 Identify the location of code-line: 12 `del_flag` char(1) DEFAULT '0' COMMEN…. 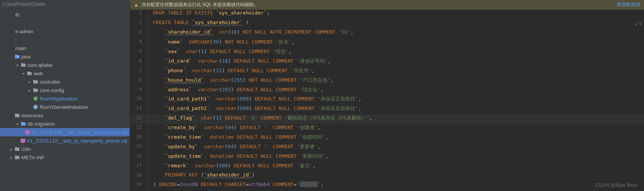
(387, 119).